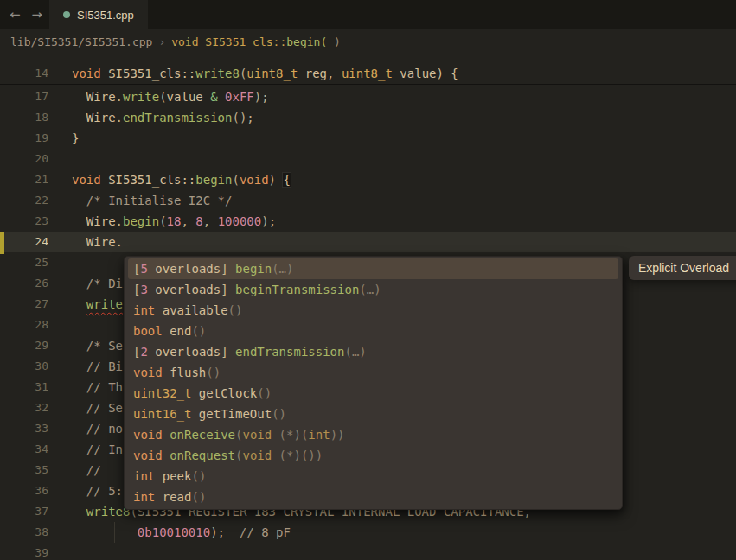  Describe the element at coordinates (24, 408) in the screenshot. I see `line-number: 32` at that location.